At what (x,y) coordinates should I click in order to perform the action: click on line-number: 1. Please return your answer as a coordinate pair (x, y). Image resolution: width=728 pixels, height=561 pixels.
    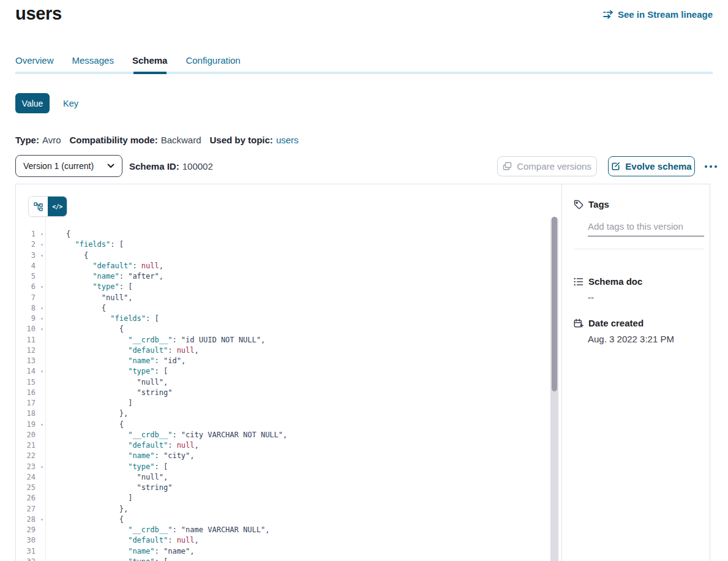
    Looking at the image, I should click on (27, 234).